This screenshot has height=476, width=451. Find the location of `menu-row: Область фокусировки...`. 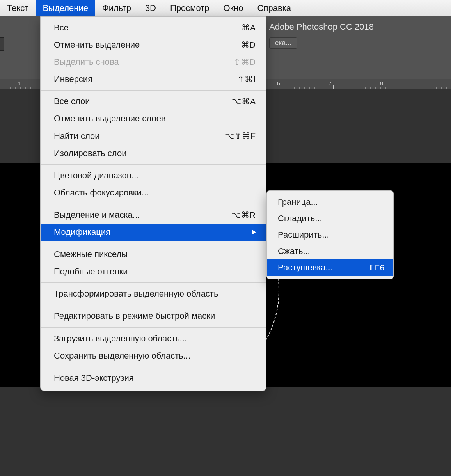

menu-row: Область фокусировки... is located at coordinates (153, 193).